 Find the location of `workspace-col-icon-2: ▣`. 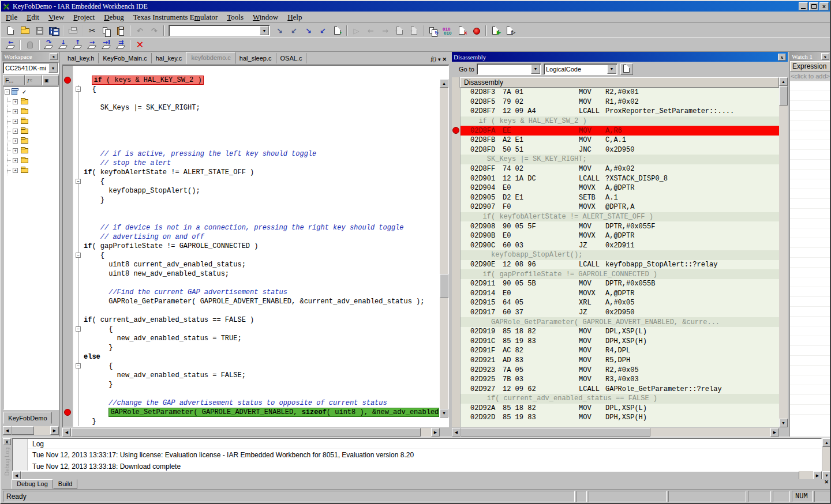

workspace-col-icon-2: ▣ is located at coordinates (51, 80).